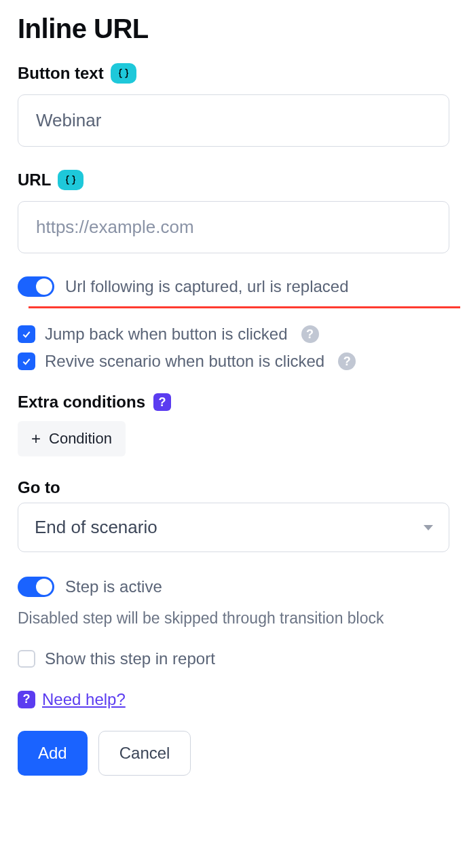 This screenshot has height=868, width=467. I want to click on show-in-report-row: Show this step in report, so click(234, 659).